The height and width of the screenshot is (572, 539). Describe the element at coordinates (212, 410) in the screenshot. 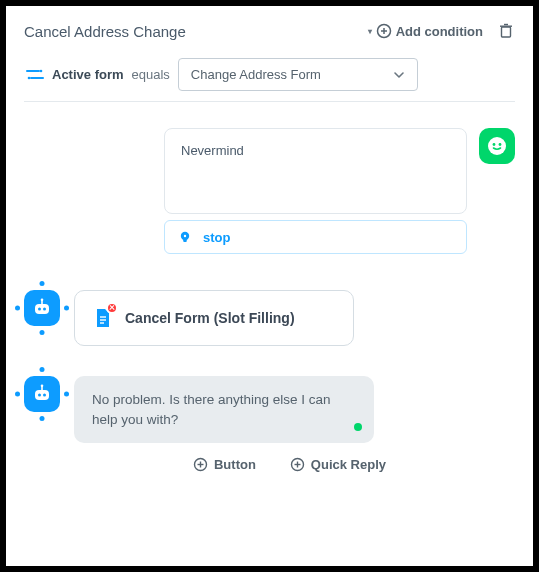

I see `bot-reply-text: No problem. Is there anything else I can…` at that location.